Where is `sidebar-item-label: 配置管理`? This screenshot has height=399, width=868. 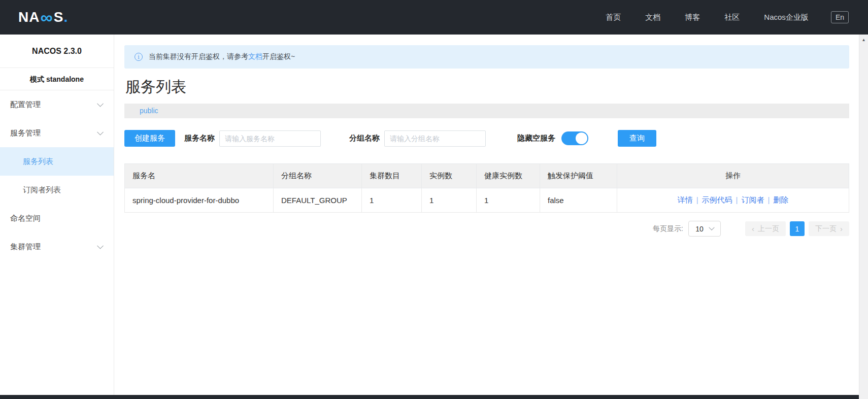
sidebar-item-label: 配置管理 is located at coordinates (25, 105).